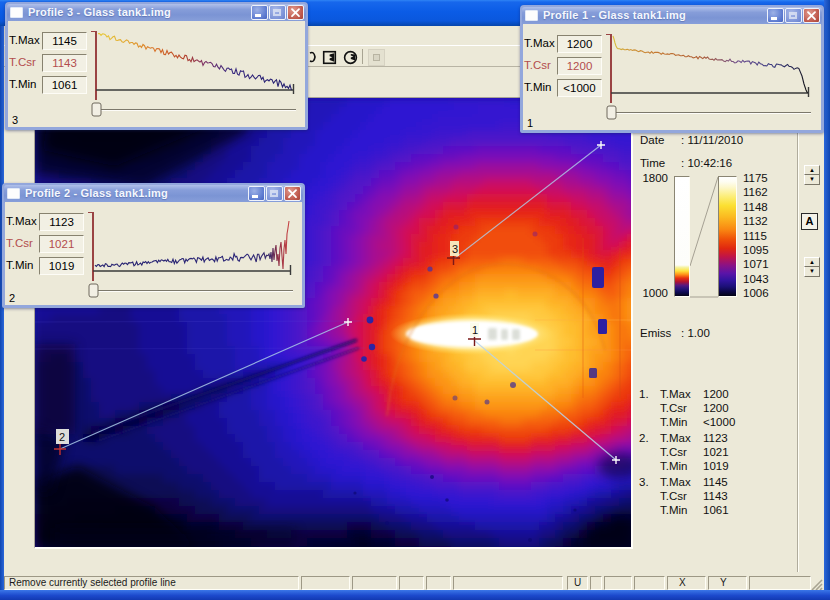  I want to click on svg-text: 3, so click(455, 249).